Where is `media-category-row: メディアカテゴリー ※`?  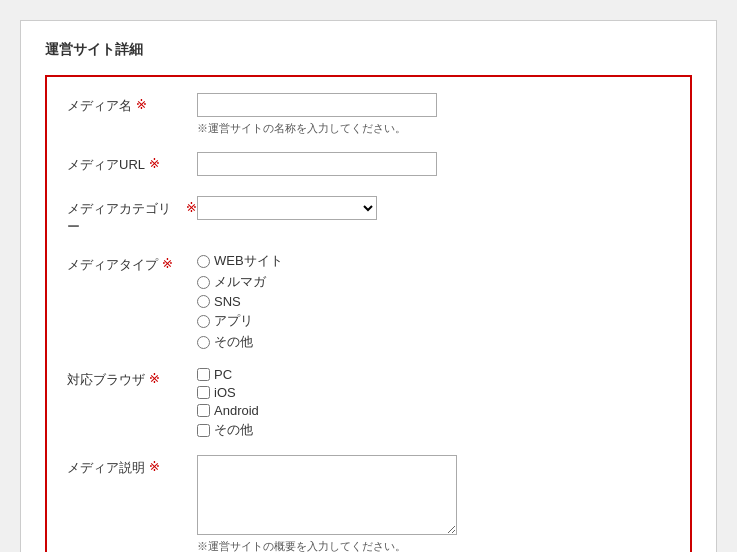
media-category-row: メディアカテゴリー ※ is located at coordinates (368, 216).